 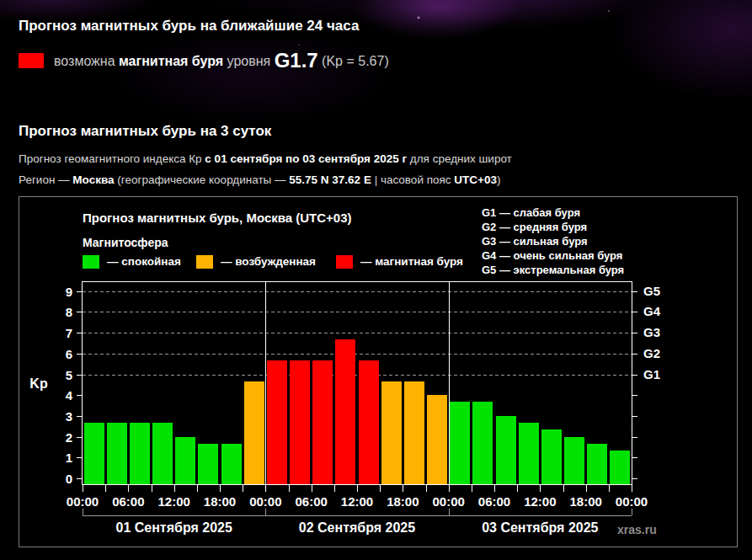 What do you see at coordinates (552, 269) in the screenshot?
I see `gscale-line-g5: G5 — экстремальная буря` at bounding box center [552, 269].